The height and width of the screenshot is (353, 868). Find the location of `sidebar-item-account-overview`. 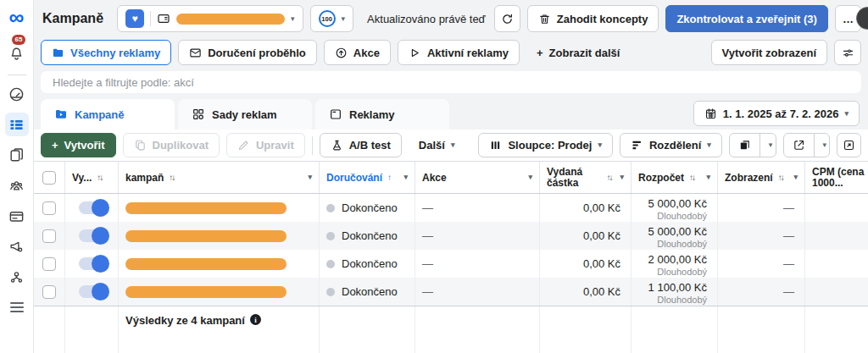

sidebar-item-account-overview is located at coordinates (17, 94).